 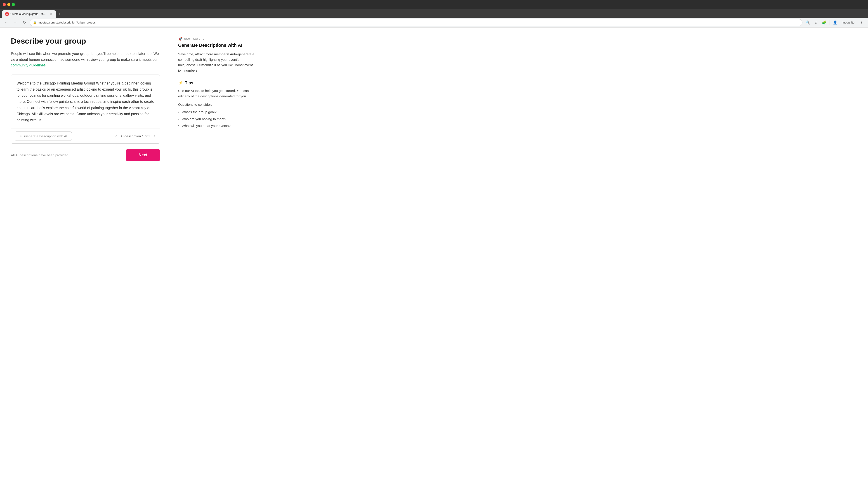 I want to click on search-button: 🔍, so click(x=808, y=23).